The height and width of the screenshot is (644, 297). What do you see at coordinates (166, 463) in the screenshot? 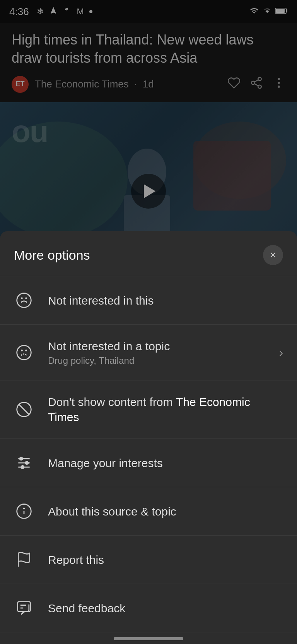
I see `manage-interests-label: Manage your interests` at bounding box center [166, 463].